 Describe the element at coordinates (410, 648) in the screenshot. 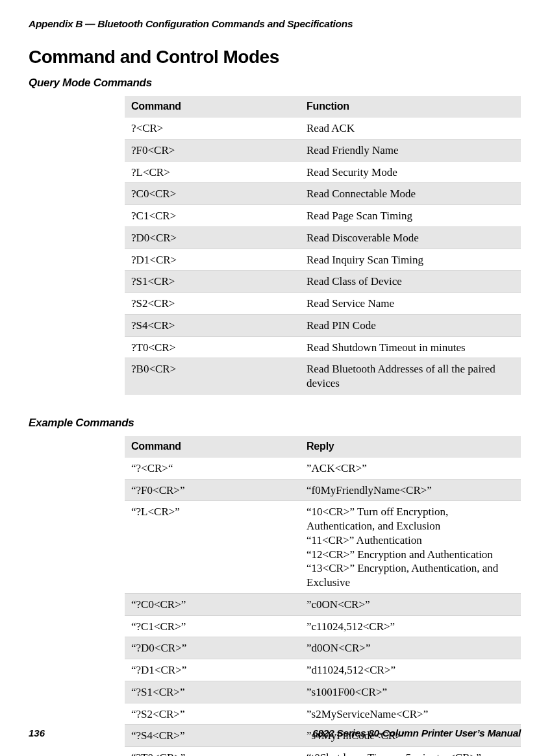

I see `cell-reply: ”d0ON<CR>”` at that location.